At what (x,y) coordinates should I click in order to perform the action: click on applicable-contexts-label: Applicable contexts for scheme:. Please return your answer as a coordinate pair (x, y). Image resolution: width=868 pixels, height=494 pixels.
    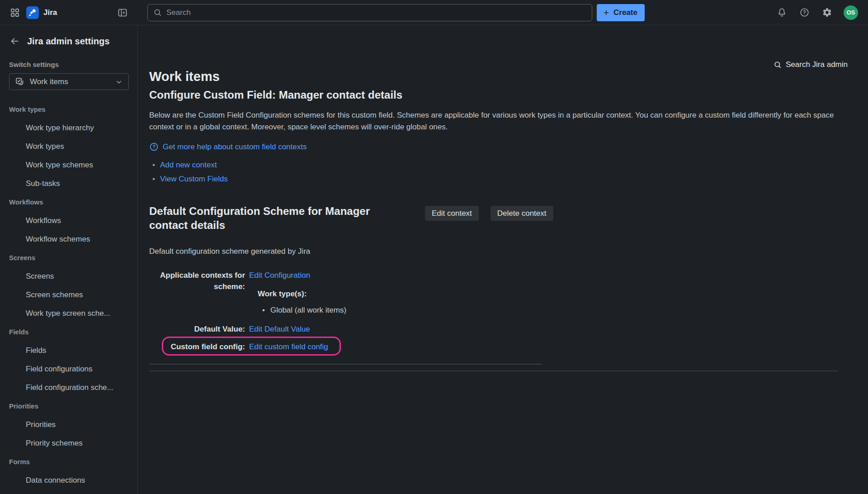
    Looking at the image, I should click on (197, 293).